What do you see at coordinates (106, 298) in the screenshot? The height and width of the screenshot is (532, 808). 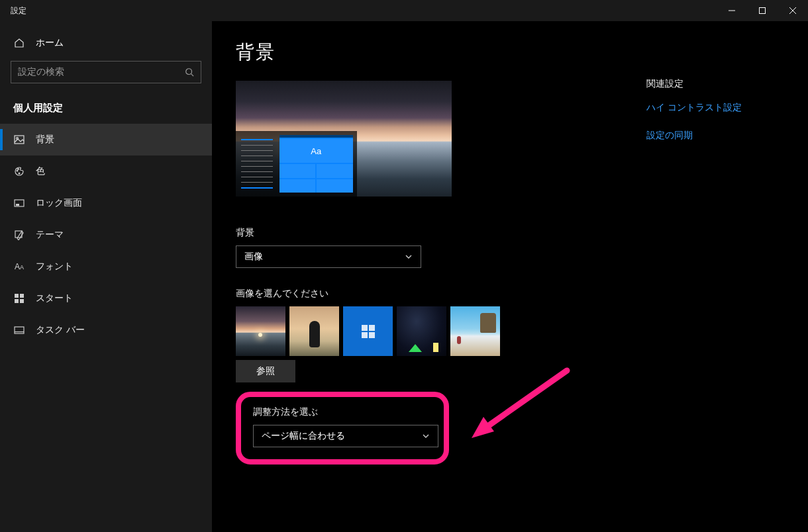 I see `sidebar-item-start: スタート` at bounding box center [106, 298].